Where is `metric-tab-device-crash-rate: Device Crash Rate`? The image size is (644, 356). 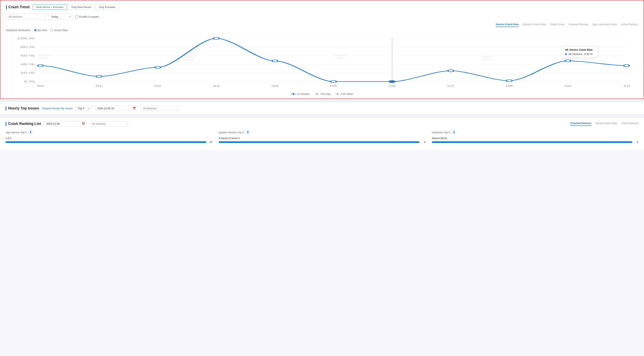
metric-tab-device-crash-rate: Device Crash Rate is located at coordinates (507, 25).